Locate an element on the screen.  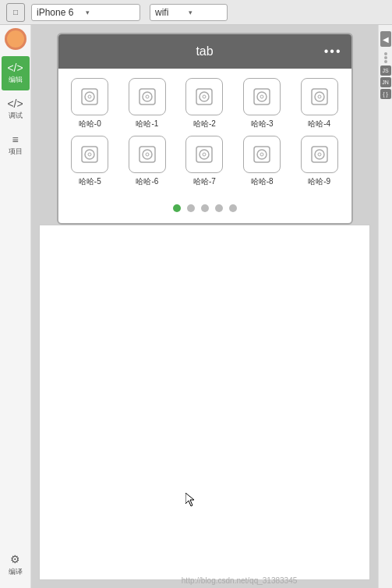
left-sidebar: </> 编辑 </> 调试 ≡ 项目 ⚙ 编译 is located at coordinates (16, 306).